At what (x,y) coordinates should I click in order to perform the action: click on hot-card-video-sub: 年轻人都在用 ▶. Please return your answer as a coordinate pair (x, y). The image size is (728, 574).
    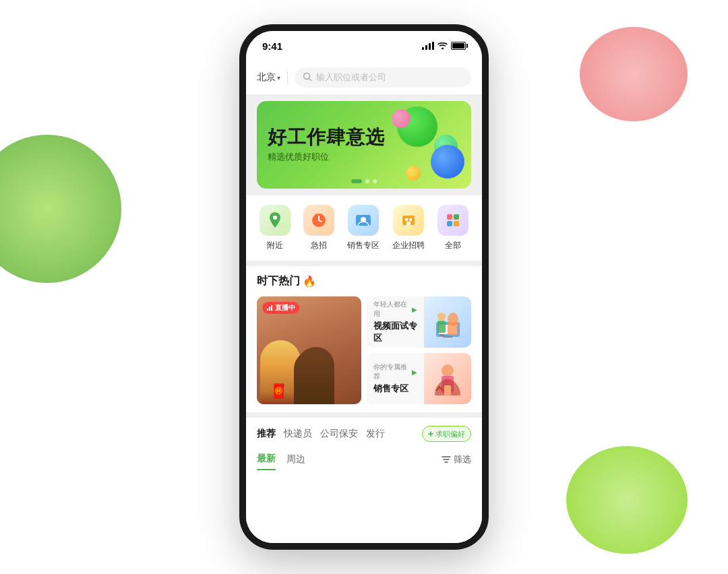
    Looking at the image, I should click on (395, 309).